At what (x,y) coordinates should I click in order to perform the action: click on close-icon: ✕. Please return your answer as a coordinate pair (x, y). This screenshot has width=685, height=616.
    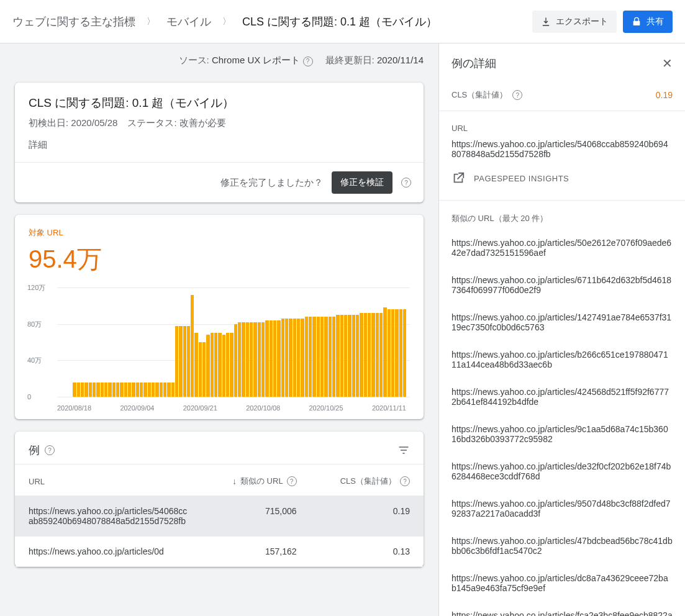
    Looking at the image, I should click on (667, 63).